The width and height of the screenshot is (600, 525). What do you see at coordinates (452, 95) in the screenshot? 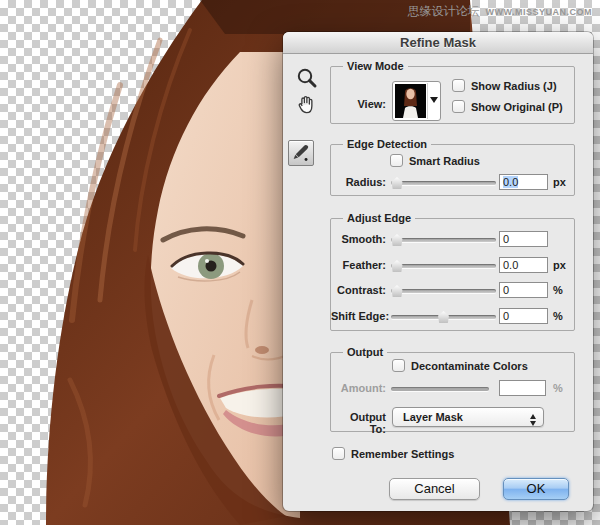
I see `view-mode-group: View Mode View: Show Radius (J)` at bounding box center [452, 95].